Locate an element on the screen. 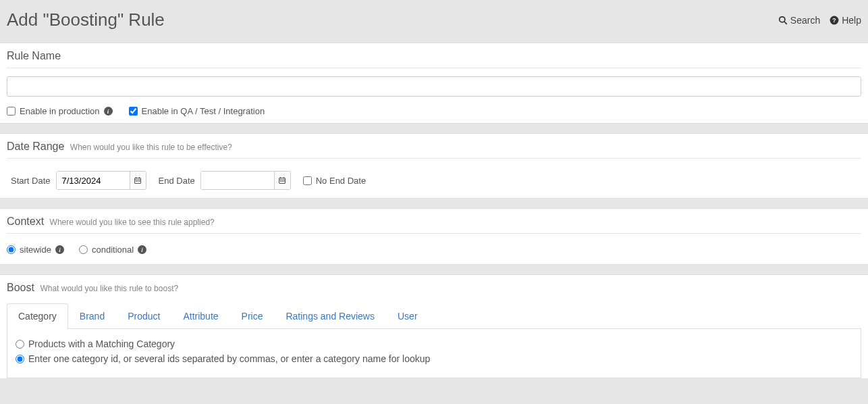  context-options: sitewide i conditional i is located at coordinates (434, 250).